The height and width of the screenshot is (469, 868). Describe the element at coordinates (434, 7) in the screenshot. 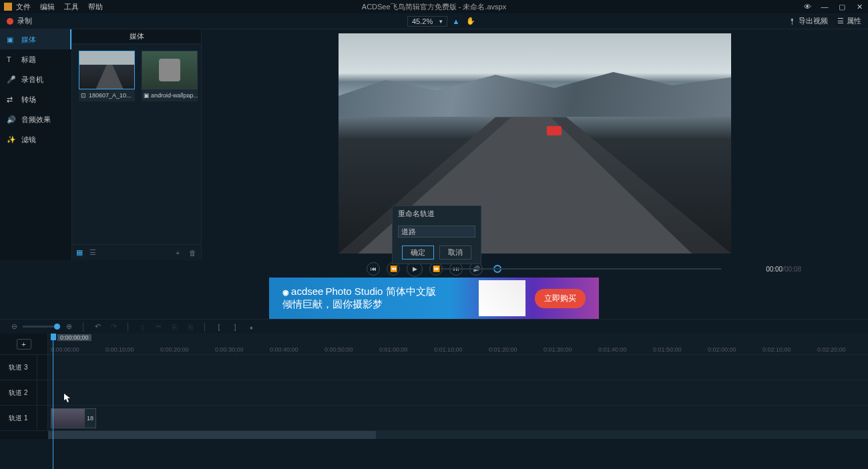

I see `window-title: ACDSee飞鸟简辑官方免费版 - 未命名.avspx` at that location.